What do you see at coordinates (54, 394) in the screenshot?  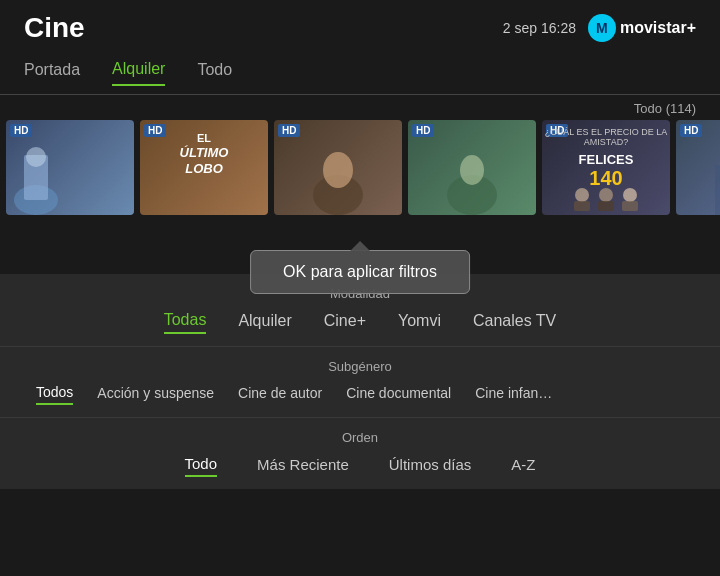 I see `filter-option-todos: Todos` at bounding box center [54, 394].